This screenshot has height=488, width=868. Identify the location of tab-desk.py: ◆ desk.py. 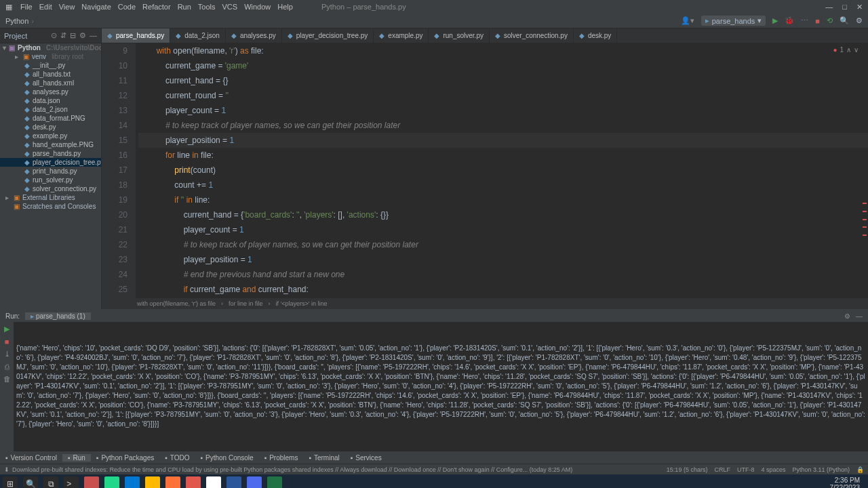
(595, 35).